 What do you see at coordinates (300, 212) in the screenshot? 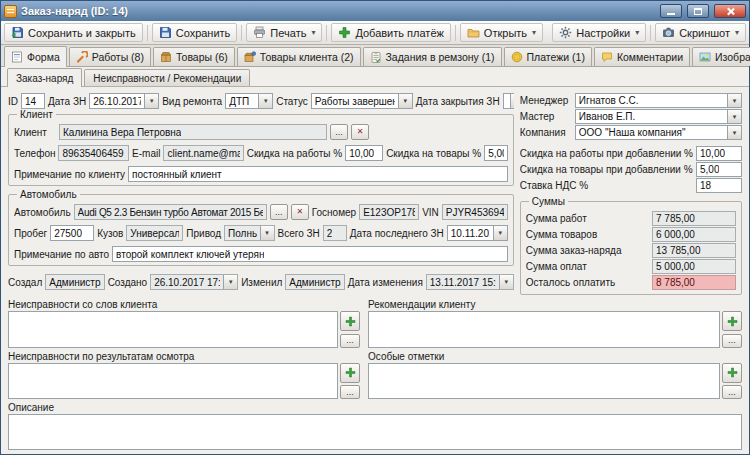
I see `car-clear-button: ✕` at bounding box center [300, 212].